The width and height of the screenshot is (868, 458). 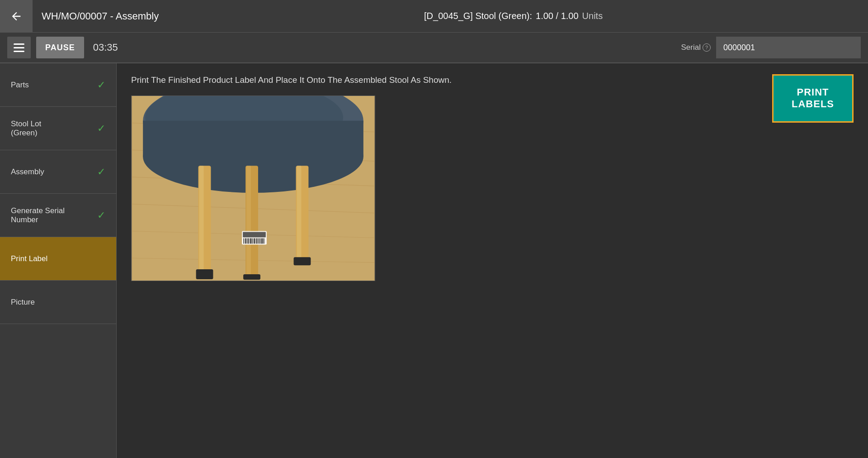 I want to click on parts-check-icon: ✓, so click(x=101, y=85).